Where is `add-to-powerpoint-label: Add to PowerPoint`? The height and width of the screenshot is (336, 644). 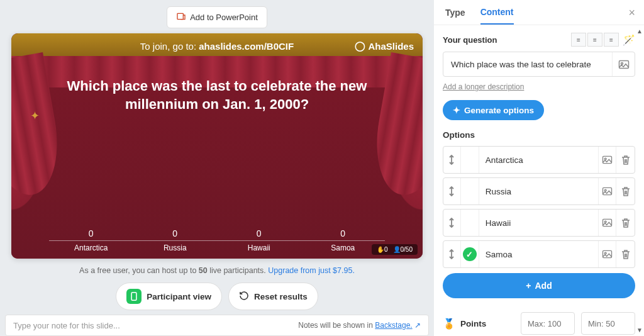
add-to-powerpoint-label: Add to PowerPoint is located at coordinates (224, 18).